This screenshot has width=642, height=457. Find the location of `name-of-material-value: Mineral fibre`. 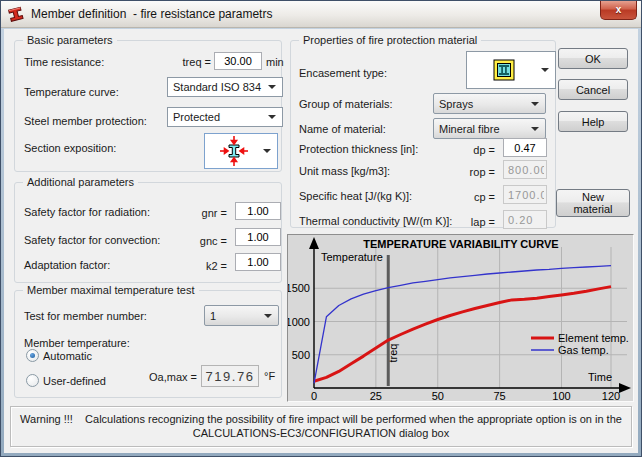

name-of-material-value: Mineral fibre is located at coordinates (482, 129).